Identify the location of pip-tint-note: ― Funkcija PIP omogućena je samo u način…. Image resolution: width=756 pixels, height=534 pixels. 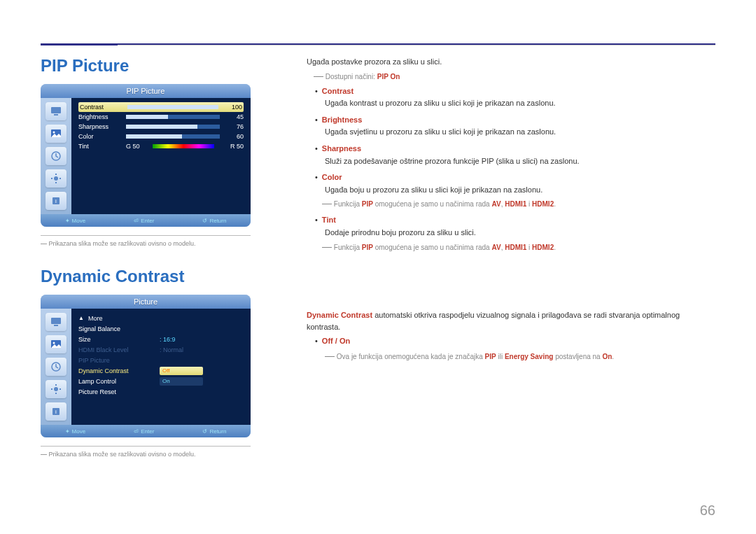
(519, 248).